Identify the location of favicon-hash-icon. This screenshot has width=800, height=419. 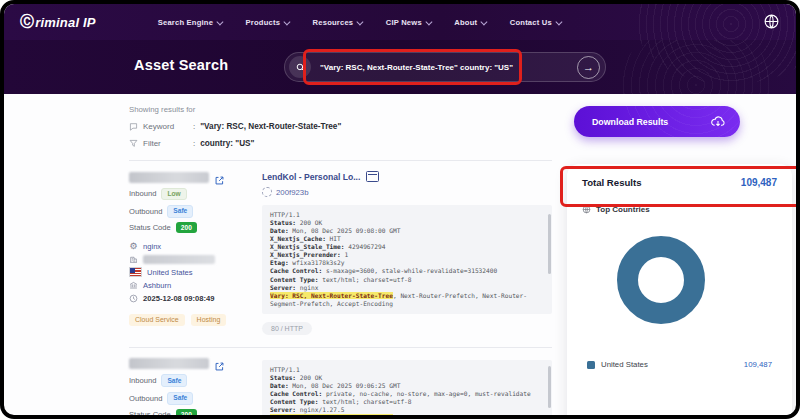
(267, 192).